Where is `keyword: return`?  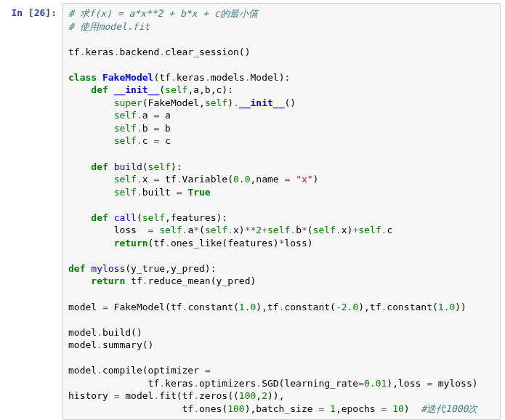 keyword: return is located at coordinates (108, 280).